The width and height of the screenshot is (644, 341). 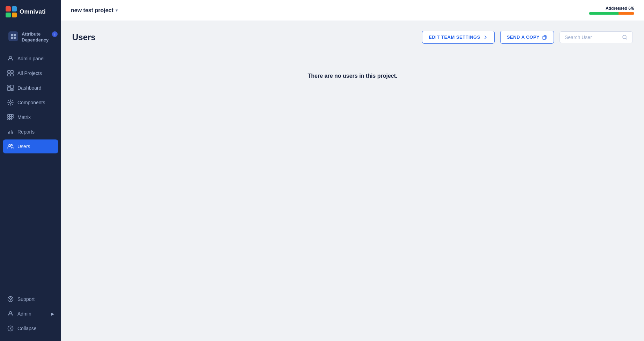 What do you see at coordinates (31, 117) in the screenshot?
I see `sidebar-item-matrix: Matrix` at bounding box center [31, 117].